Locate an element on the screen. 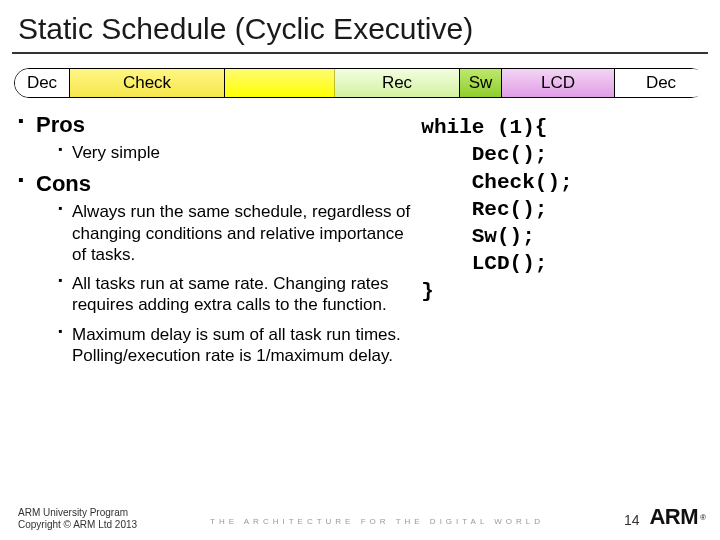 This screenshot has width=720, height=540. arm-logo-text: ARM is located at coordinates (674, 517).